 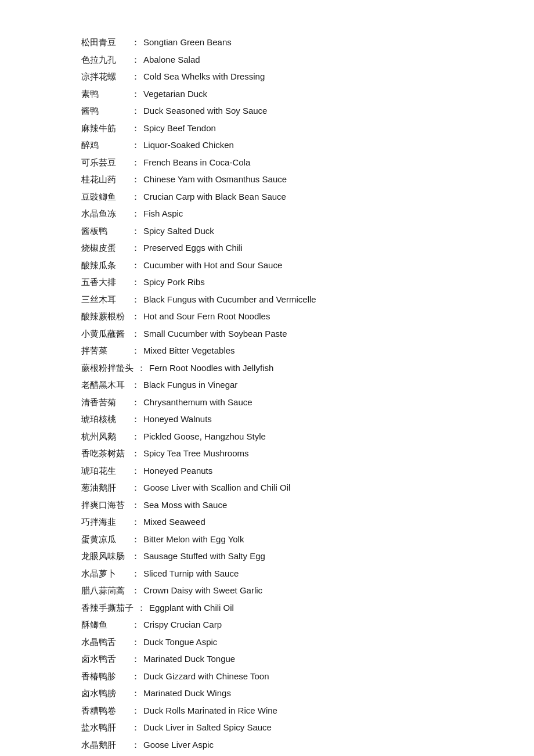 I want to click on menu-item: 凉拌花螺 ：Cold Sea Whelks with Dressing, so click(x=267, y=77).